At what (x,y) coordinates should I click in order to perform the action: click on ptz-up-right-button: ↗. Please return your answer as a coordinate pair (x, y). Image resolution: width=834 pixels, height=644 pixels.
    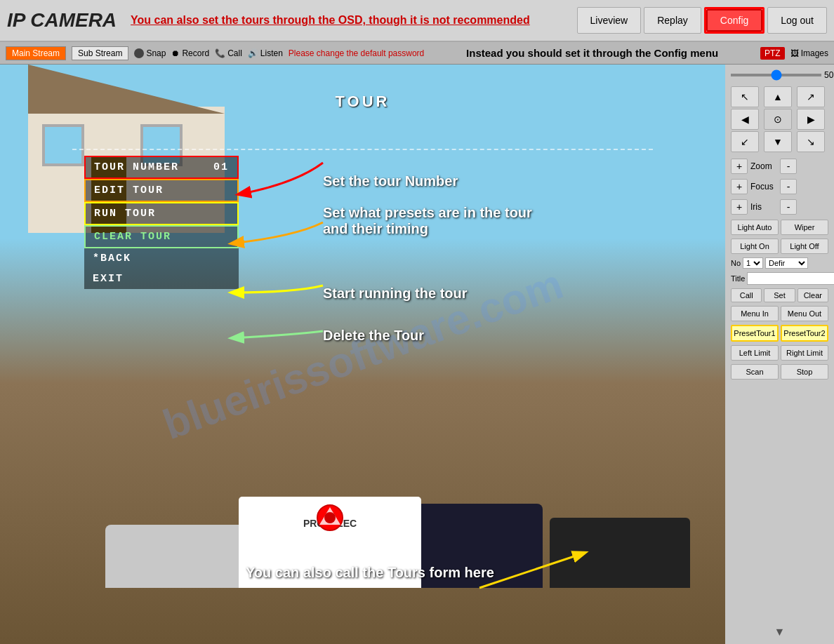
    Looking at the image, I should click on (811, 97).